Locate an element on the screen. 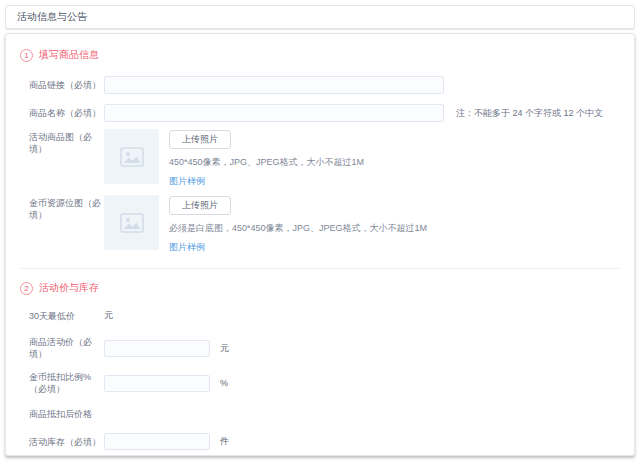  coin-image-row: 金币资源位图（必填） 上传照片 必须是白底图，450*450像素，JPG、JPE… is located at coordinates (320, 224).